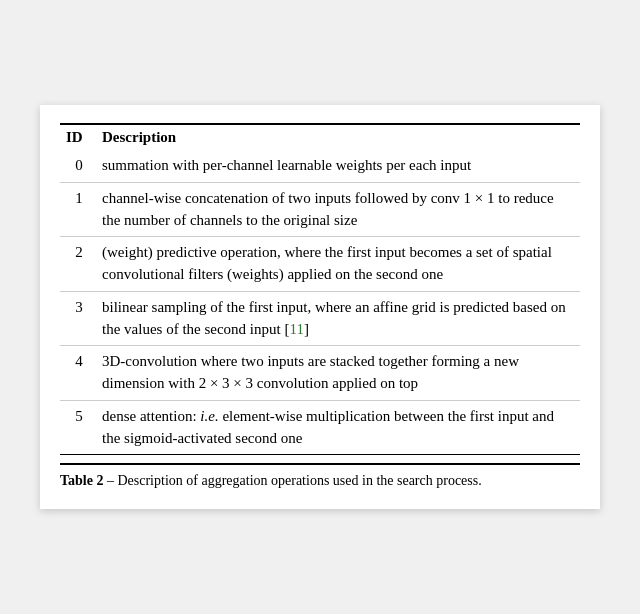 The width and height of the screenshot is (640, 614). I want to click on table-row: 3bilinear sampling of the first input, w…, so click(320, 318).